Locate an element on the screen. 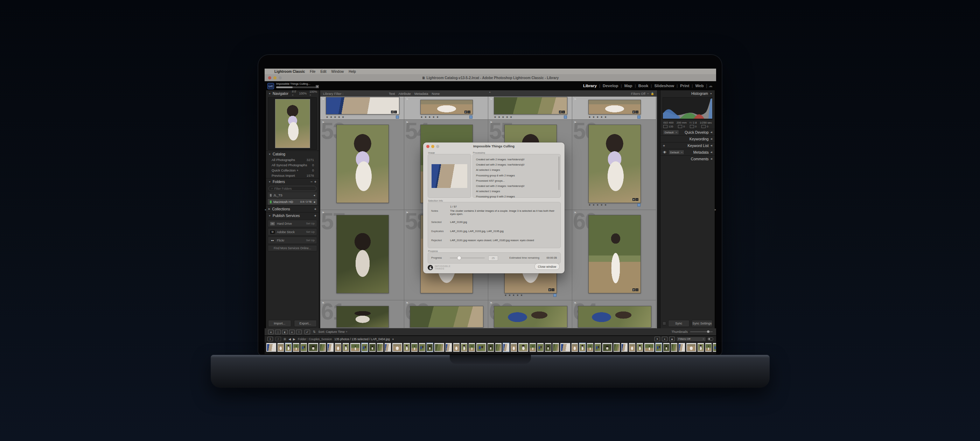 This screenshot has height=441, width=980. cloud-sync-icon: | ☁ is located at coordinates (710, 86).